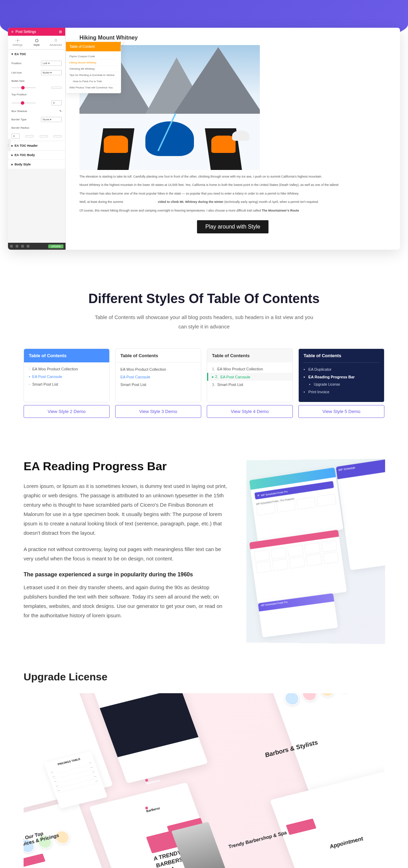 The height and width of the screenshot is (868, 408). What do you see at coordinates (24, 103) in the screenshot?
I see `top-position-slider` at bounding box center [24, 103].